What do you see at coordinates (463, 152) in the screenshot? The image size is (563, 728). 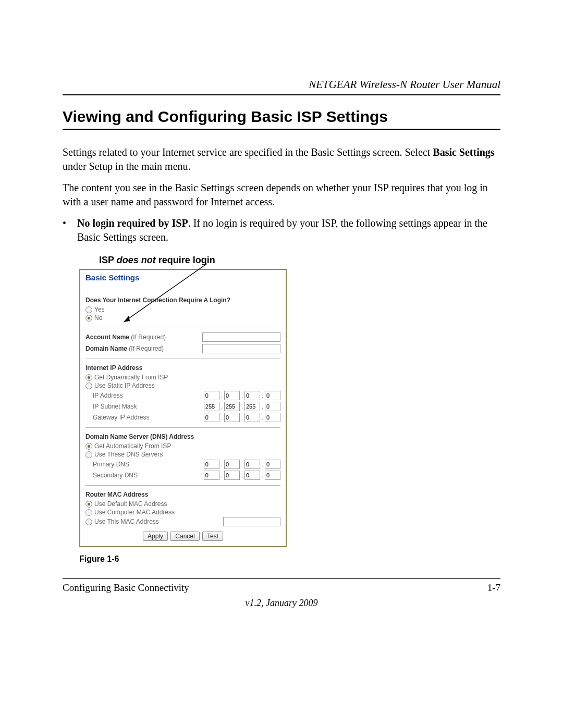 I see `paragraph-1-bold: Basic Settings` at bounding box center [463, 152].